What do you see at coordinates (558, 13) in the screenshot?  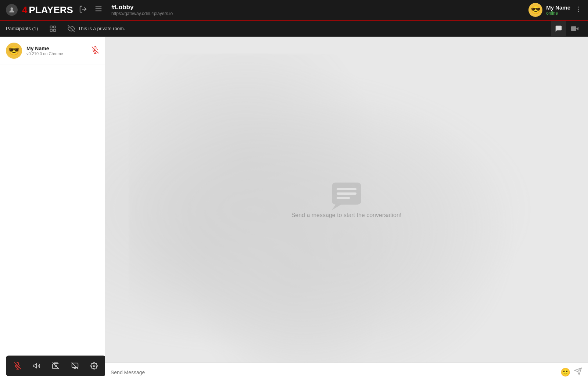 I see `user-status: online` at bounding box center [558, 13].